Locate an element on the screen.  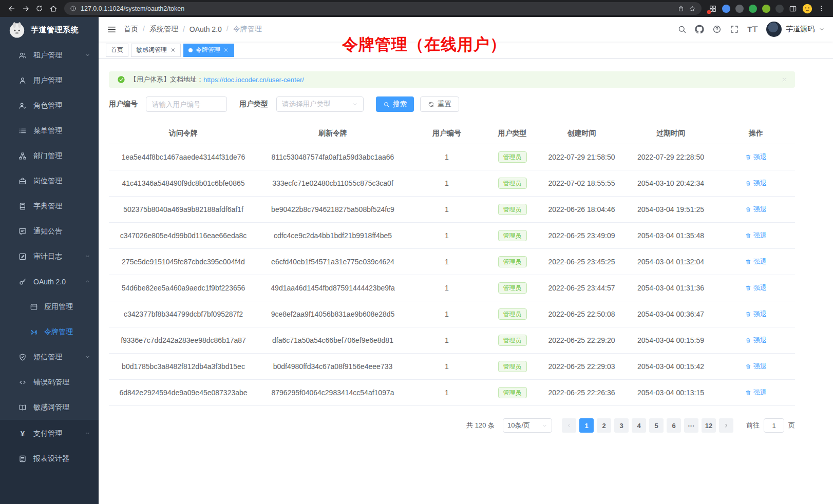
breadcrumb-system: 系统管理 is located at coordinates (158, 29).